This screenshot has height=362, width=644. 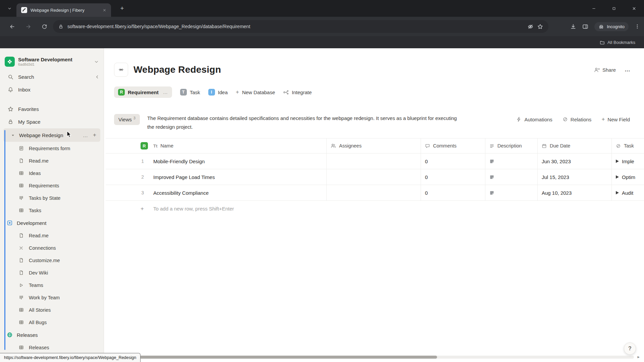 I want to click on column-header-comments: Comments, so click(x=453, y=146).